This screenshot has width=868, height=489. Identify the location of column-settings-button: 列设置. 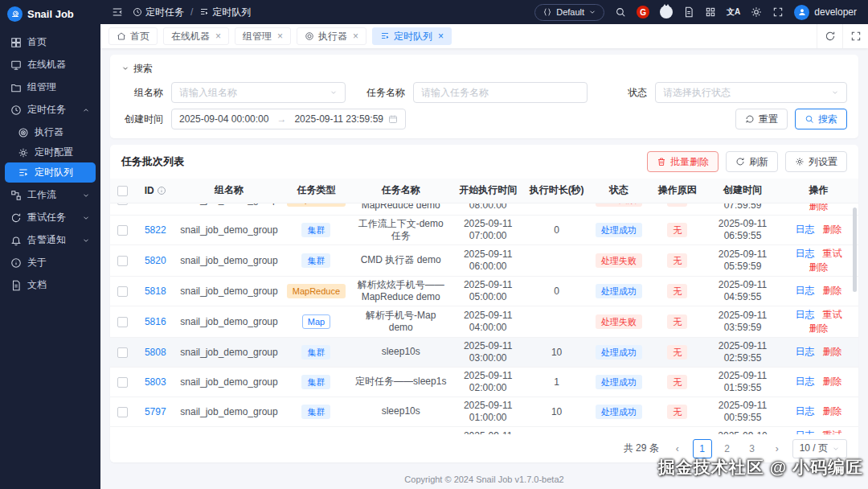
(817, 162).